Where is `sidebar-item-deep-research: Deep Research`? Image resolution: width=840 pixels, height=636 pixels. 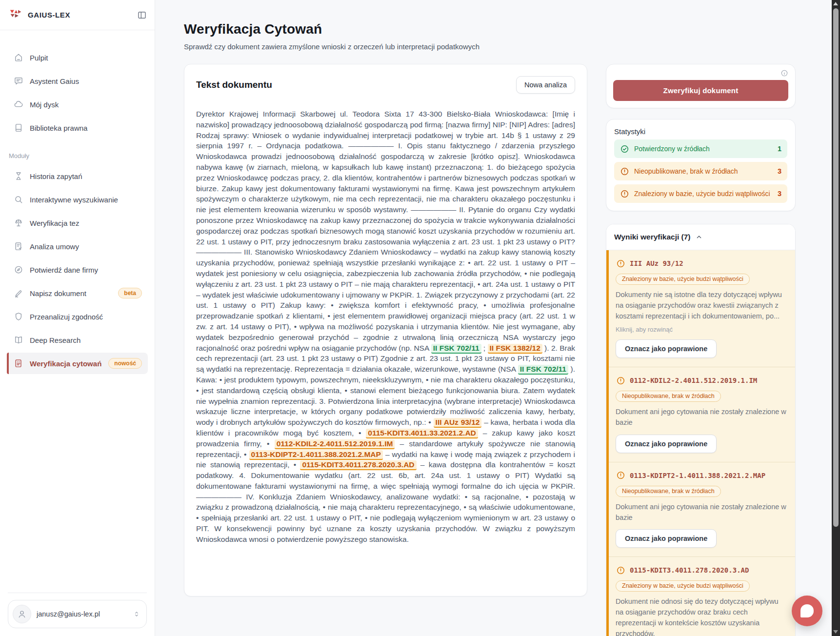
sidebar-item-deep-research: Deep Research is located at coordinates (77, 340).